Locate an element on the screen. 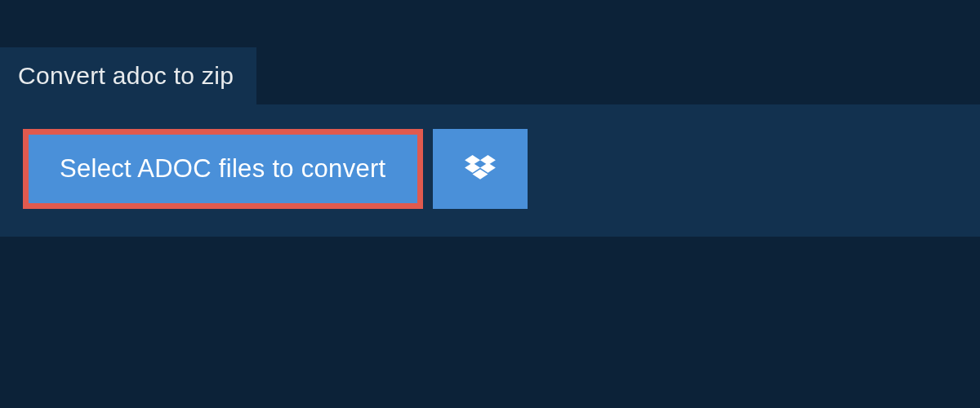 This screenshot has width=980, height=408. dropbox-icon is located at coordinates (480, 169).